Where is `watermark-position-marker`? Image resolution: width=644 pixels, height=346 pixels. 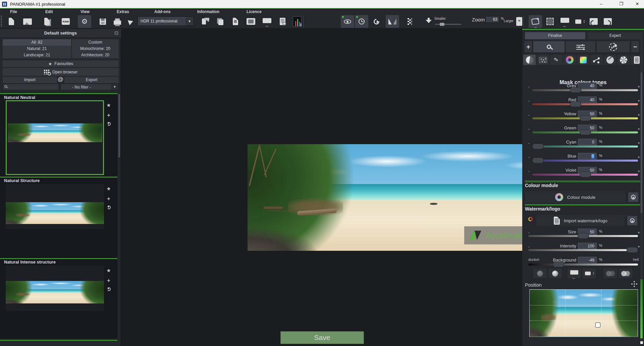
watermark-position-marker is located at coordinates (598, 325).